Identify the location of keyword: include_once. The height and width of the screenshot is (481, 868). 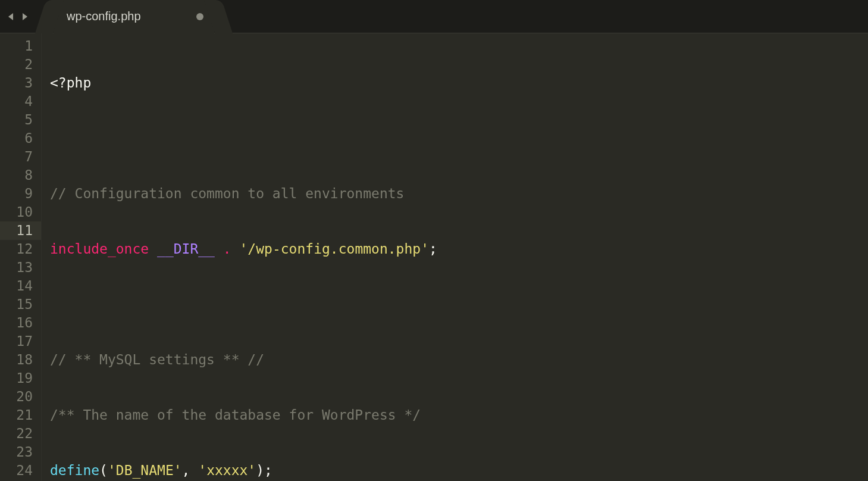
(99, 249).